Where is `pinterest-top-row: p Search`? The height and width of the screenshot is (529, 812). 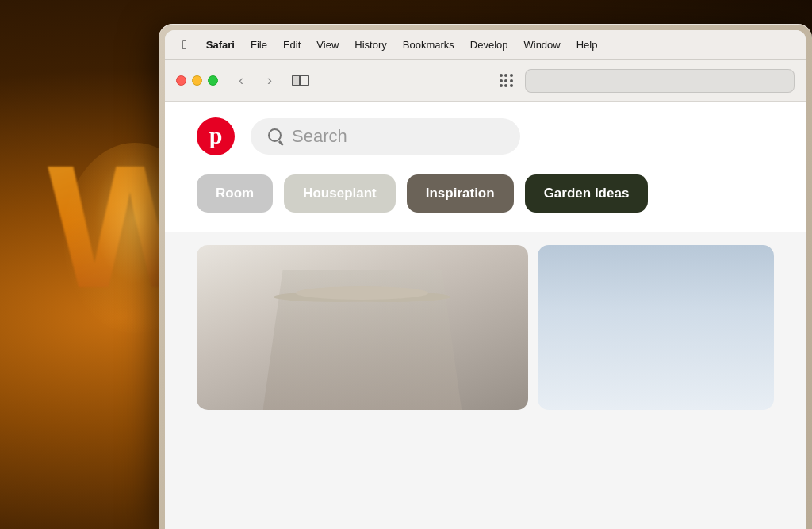
pinterest-top-row: p Search is located at coordinates (485, 136).